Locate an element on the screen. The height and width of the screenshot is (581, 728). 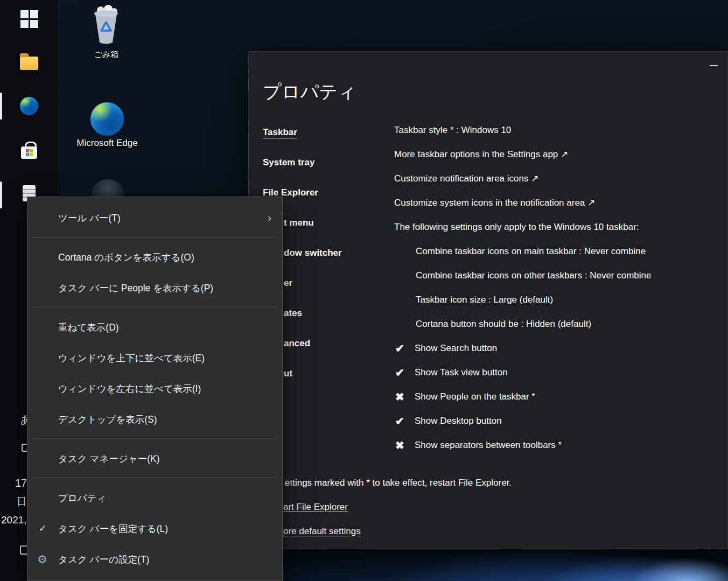
minimize-icon is located at coordinates (714, 66).